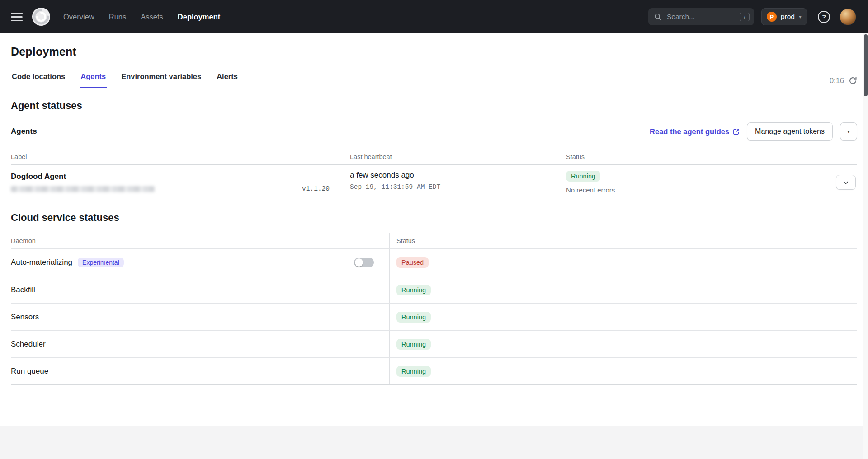  I want to click on agent-label-cell: Dogfood Agent v1.1.20, so click(177, 183).